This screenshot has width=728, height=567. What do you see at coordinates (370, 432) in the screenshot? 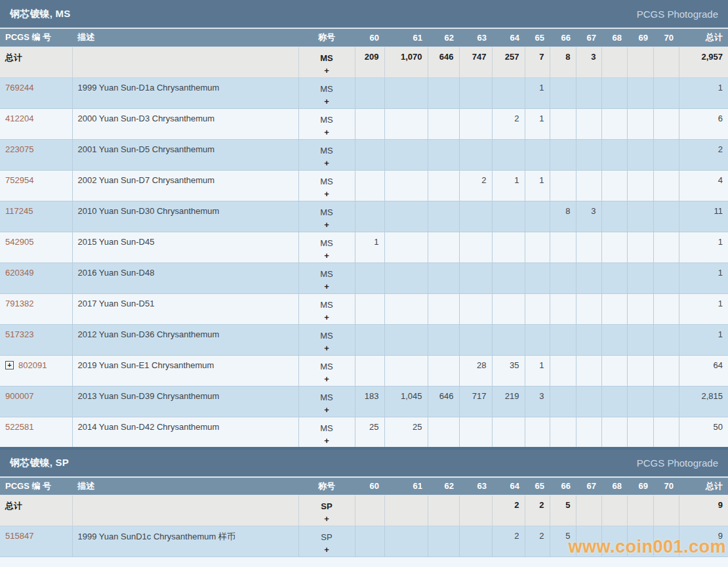
I see `grade-60-cell: 25` at bounding box center [370, 432].